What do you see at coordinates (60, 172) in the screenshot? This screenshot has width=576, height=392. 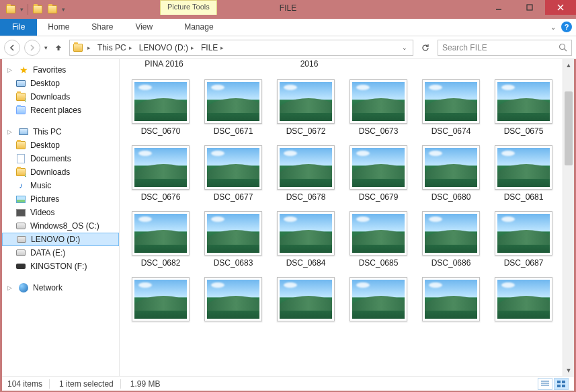 I see `nav-pc-downloads: Downloads` at bounding box center [60, 172].